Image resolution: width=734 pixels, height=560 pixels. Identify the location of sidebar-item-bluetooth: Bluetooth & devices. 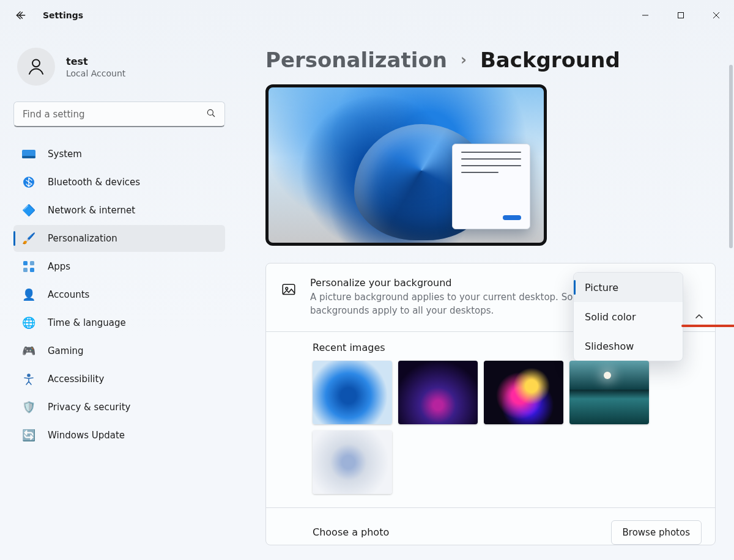
(119, 182).